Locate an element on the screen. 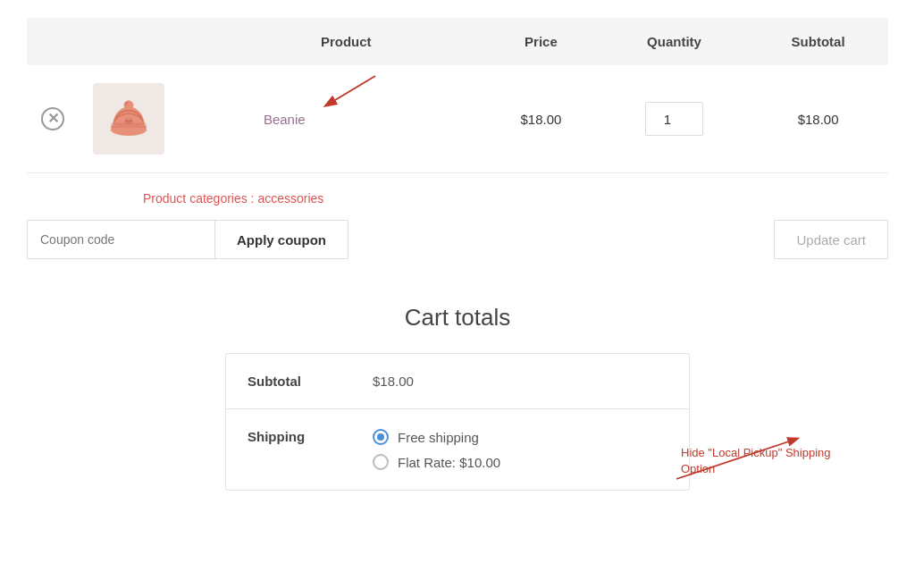 This screenshot has height=588, width=915. col-image is located at coordinates (164, 41).